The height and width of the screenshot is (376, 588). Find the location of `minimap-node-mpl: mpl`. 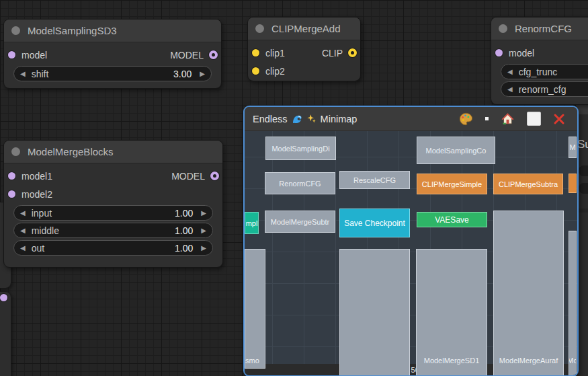

minimap-node-mpl: mpl is located at coordinates (251, 223).